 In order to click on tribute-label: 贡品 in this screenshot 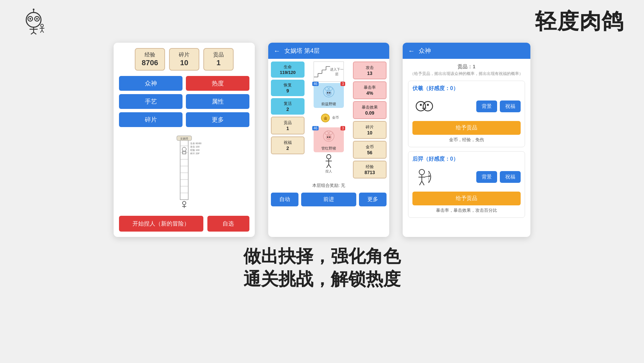, I will do `click(288, 123)`.